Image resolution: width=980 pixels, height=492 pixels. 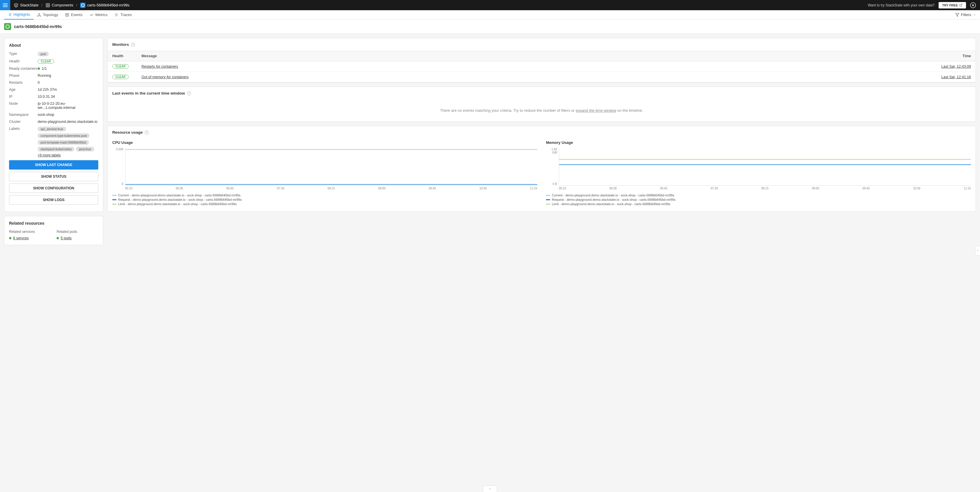 What do you see at coordinates (54, 62) in the screenshot?
I see `kv-health: HealthCLEAR` at bounding box center [54, 62].